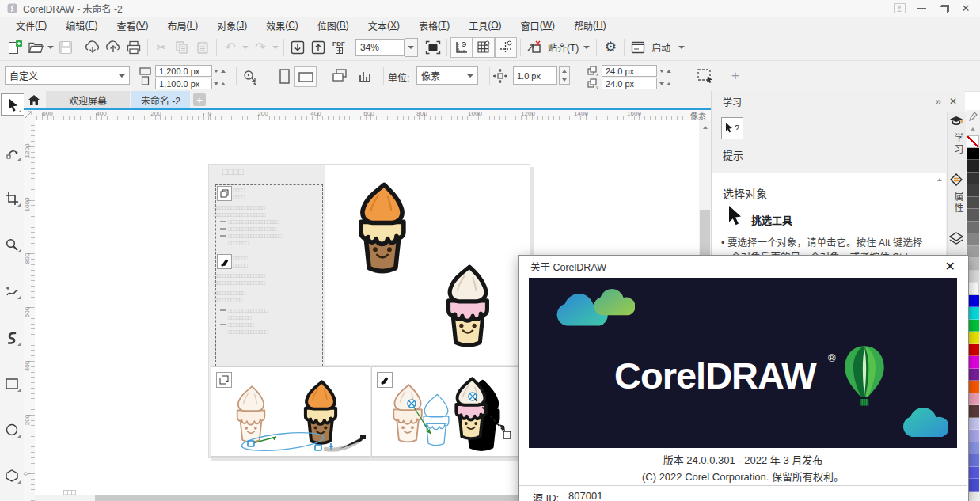  Describe the element at coordinates (591, 25) in the screenshot. I see `menu-help: 帮助(H)` at that location.